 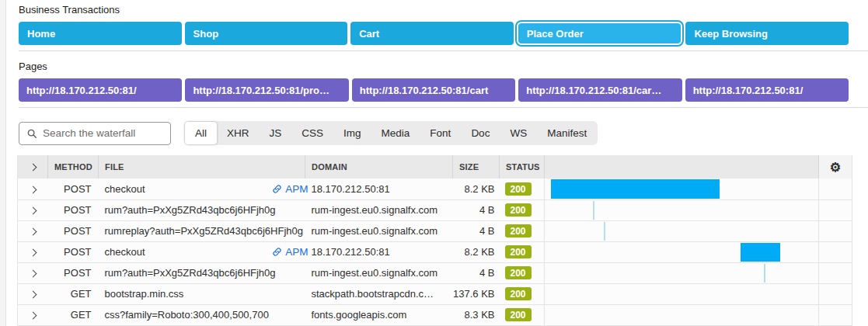 I want to click on column-header-waterfall, so click(x=682, y=167).